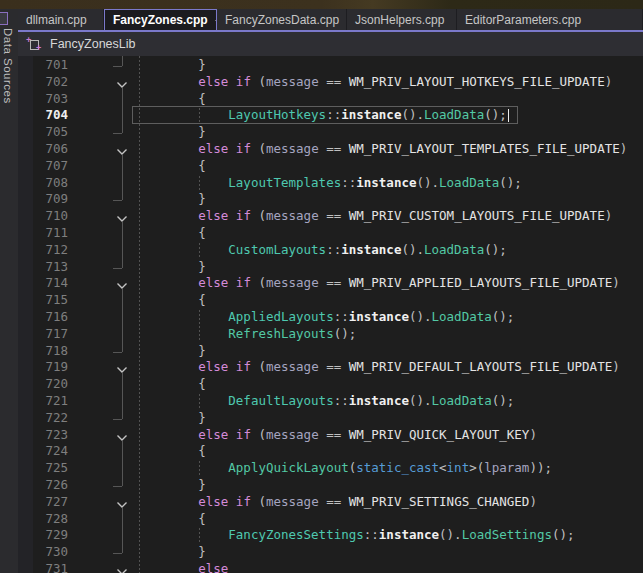  Describe the element at coordinates (92, 44) in the screenshot. I see `breadcrumb-label: FancyZonesLib` at that location.